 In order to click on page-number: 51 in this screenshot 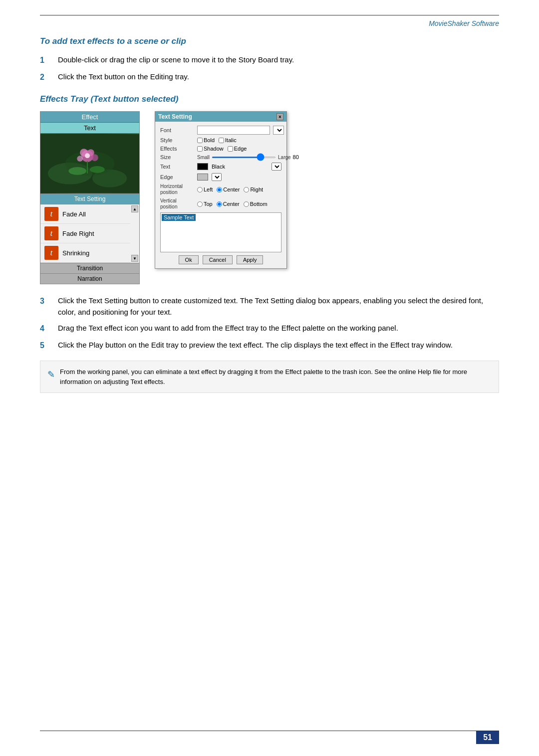, I will do `click(488, 738)`.